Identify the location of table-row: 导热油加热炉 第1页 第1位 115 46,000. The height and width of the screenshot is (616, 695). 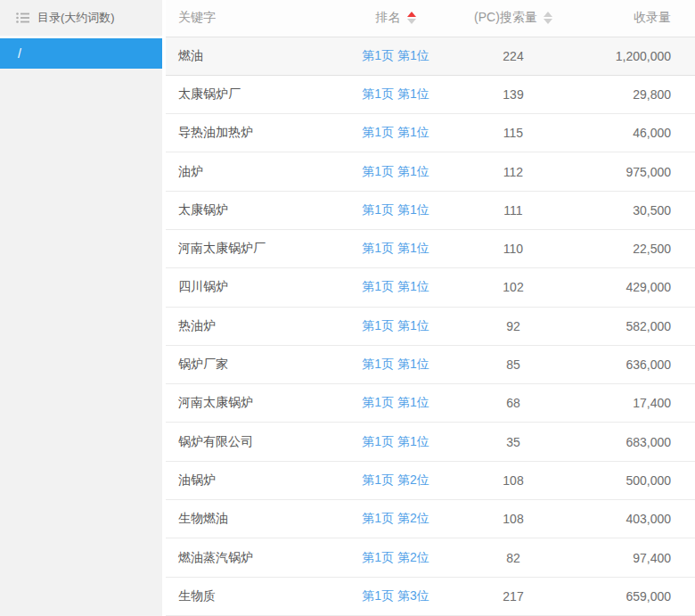
(430, 134).